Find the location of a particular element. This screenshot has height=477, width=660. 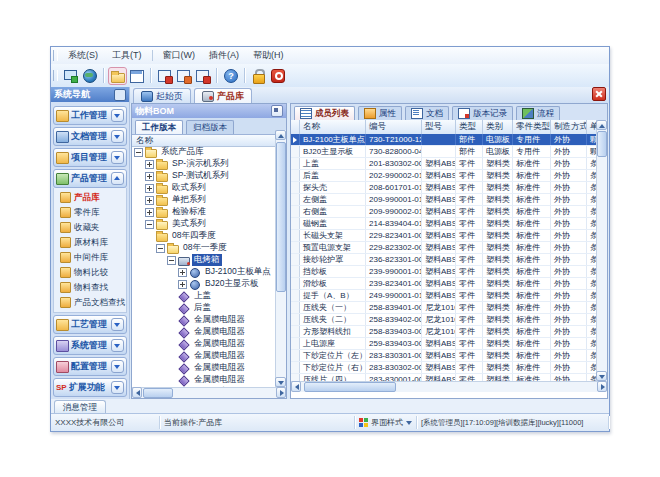

column-header: 制造方式 is located at coordinates (569, 127).